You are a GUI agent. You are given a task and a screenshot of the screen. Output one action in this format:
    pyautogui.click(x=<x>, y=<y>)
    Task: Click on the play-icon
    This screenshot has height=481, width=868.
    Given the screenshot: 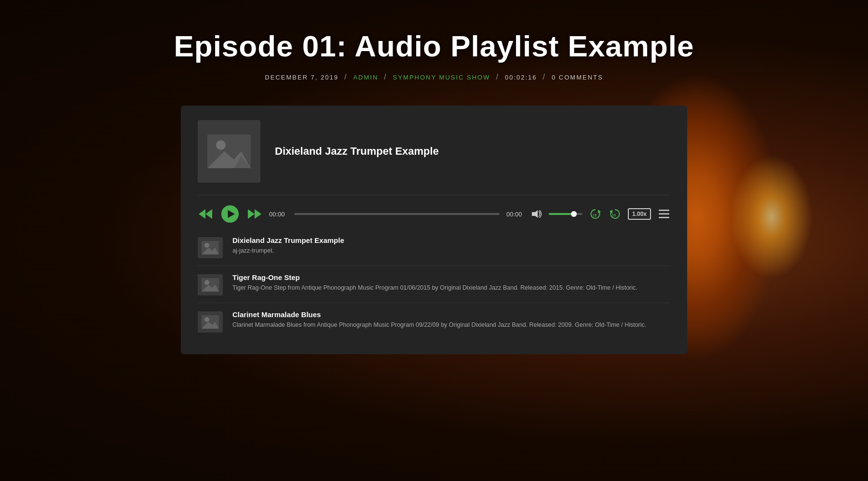 What is the action you would take?
    pyautogui.click(x=230, y=214)
    